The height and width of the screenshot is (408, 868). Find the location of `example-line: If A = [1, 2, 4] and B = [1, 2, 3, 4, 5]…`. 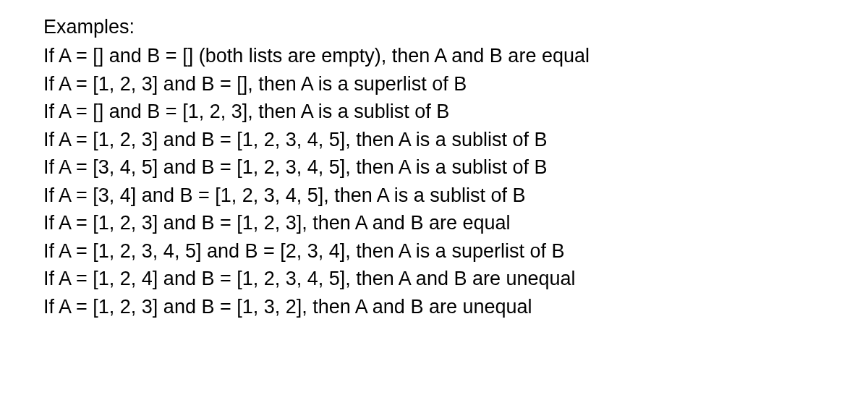

example-line: If A = [1, 2, 4] and B = [1, 2, 3, 4, 5]… is located at coordinates (456, 279).